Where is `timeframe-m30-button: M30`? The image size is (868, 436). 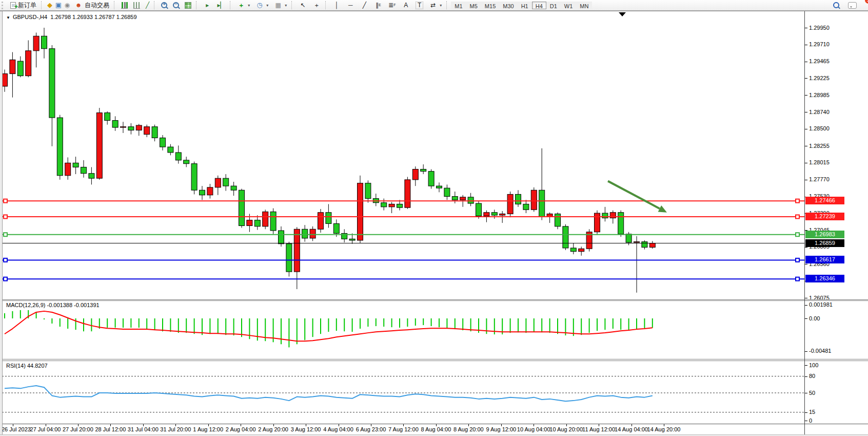 timeframe-m30-button: M30 is located at coordinates (508, 5).